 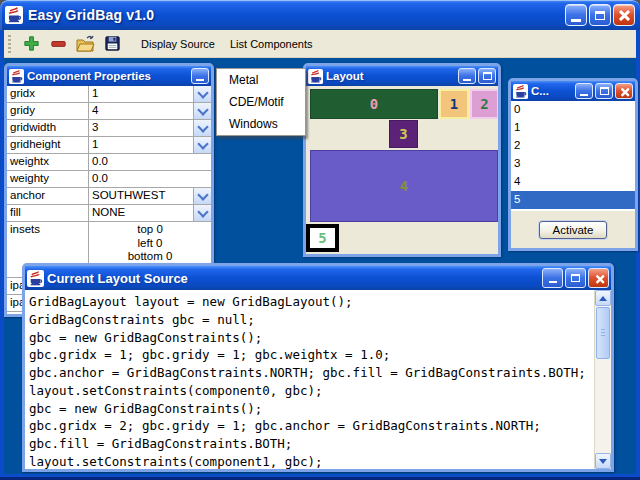 I want to click on layout-title: Layout, so click(x=345, y=76).